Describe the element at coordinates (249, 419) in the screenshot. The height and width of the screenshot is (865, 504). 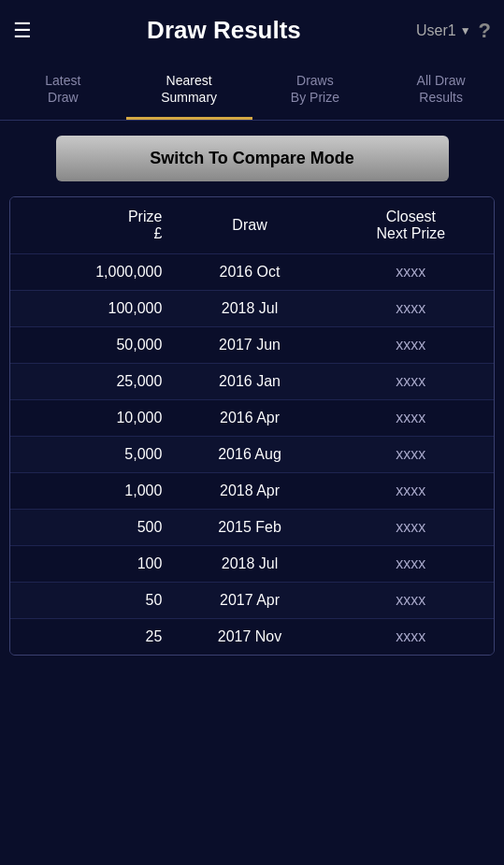
I see `cell-draw: 2016 Apr` at that location.